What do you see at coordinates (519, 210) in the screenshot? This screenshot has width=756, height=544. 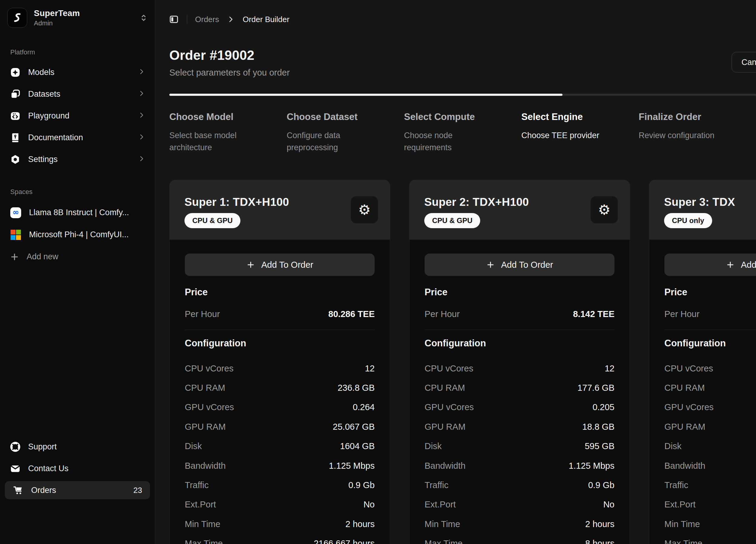 I see `card-header: Super 2: TDX+H100 CPU & GPU ⚙` at bounding box center [519, 210].